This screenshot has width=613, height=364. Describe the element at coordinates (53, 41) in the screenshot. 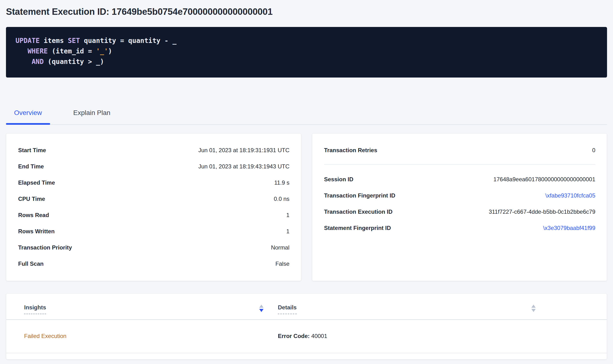

I see `sql-token: items` at that location.